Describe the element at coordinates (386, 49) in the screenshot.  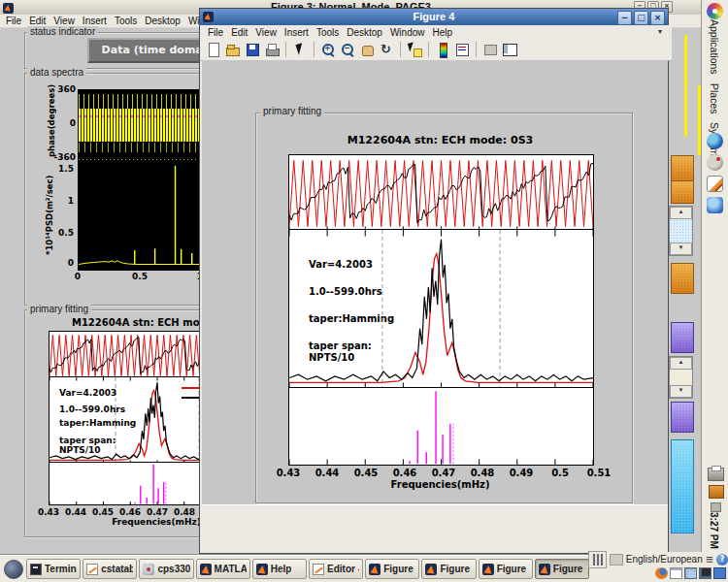
I see `rotate-3d-icon` at that location.